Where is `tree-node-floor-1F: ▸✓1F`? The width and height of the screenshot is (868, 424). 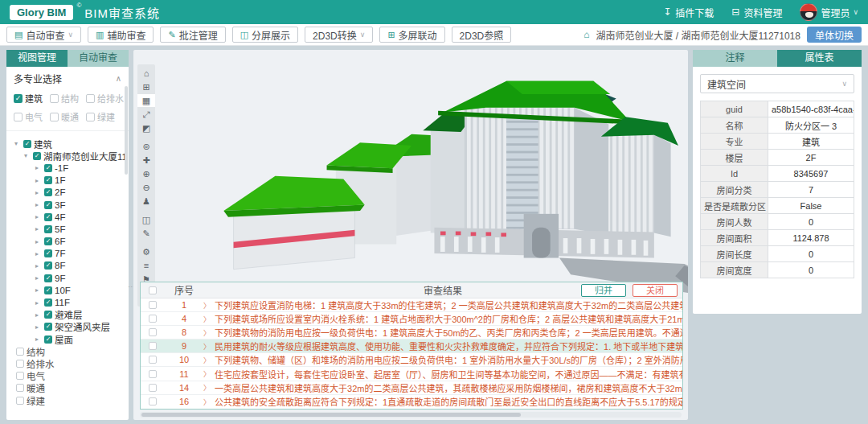 tree-node-floor-1F: ▸✓1F is located at coordinates (69, 180).